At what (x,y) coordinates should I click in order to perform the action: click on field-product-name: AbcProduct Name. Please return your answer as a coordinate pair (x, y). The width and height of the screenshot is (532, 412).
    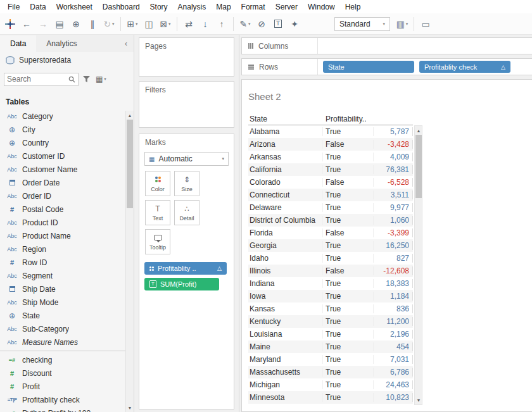
    Looking at the image, I should click on (67, 235).